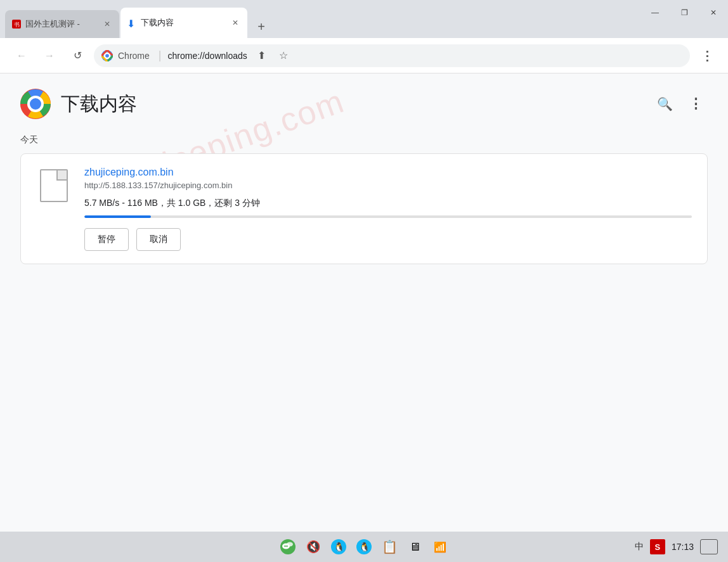 This screenshot has width=728, height=562. Describe the element at coordinates (388, 217) in the screenshot. I see `progress-bar-track` at that location.